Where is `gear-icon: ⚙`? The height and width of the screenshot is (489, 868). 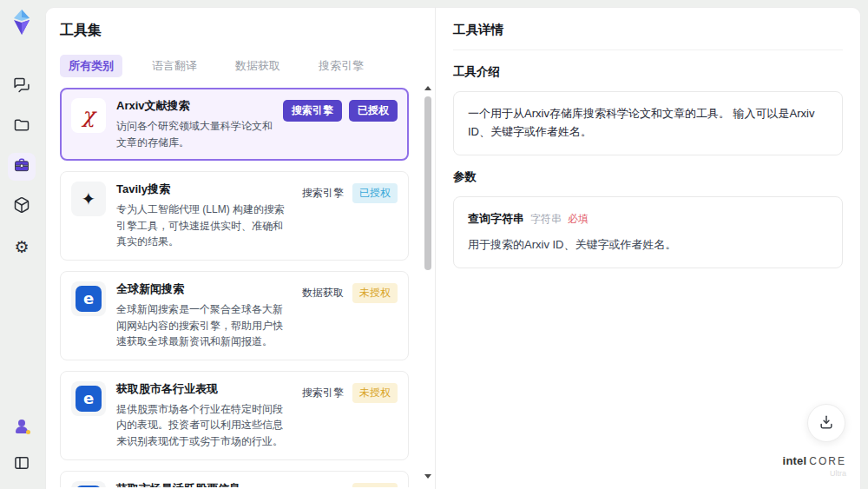
gear-icon: ⚙ is located at coordinates (21, 247).